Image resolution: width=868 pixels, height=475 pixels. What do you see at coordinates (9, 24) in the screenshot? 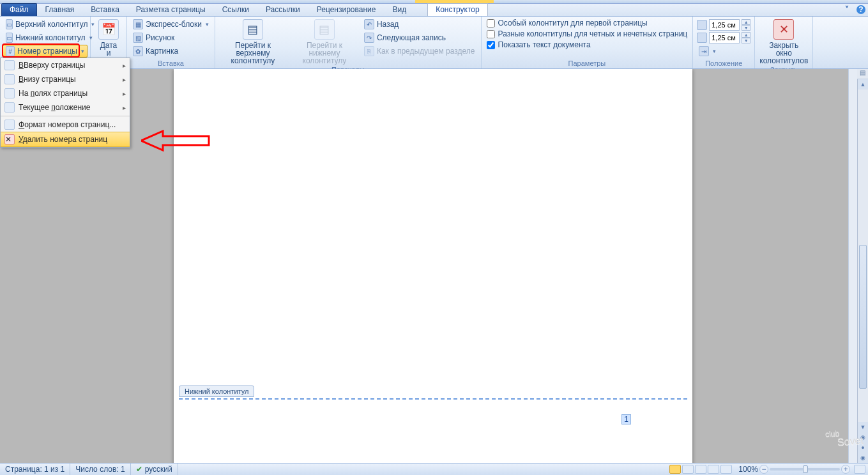
I see `header-icon: ▭` at bounding box center [9, 24].